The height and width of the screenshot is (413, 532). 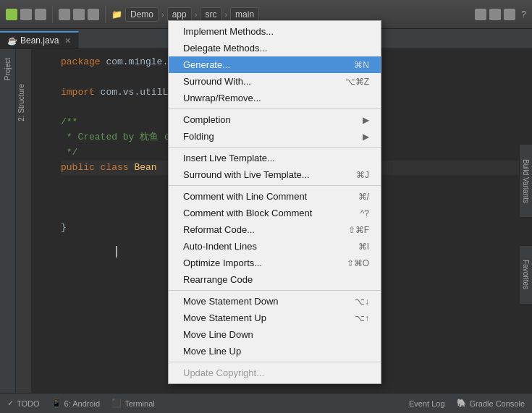 I want to click on menu-item-move-line-down: Move Line Down, so click(x=275, y=334).